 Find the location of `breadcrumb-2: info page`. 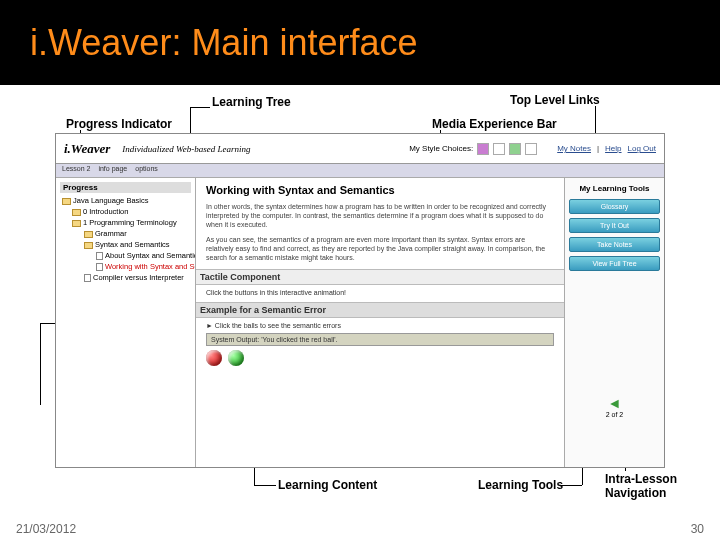

breadcrumb-2: info page is located at coordinates (112, 170).